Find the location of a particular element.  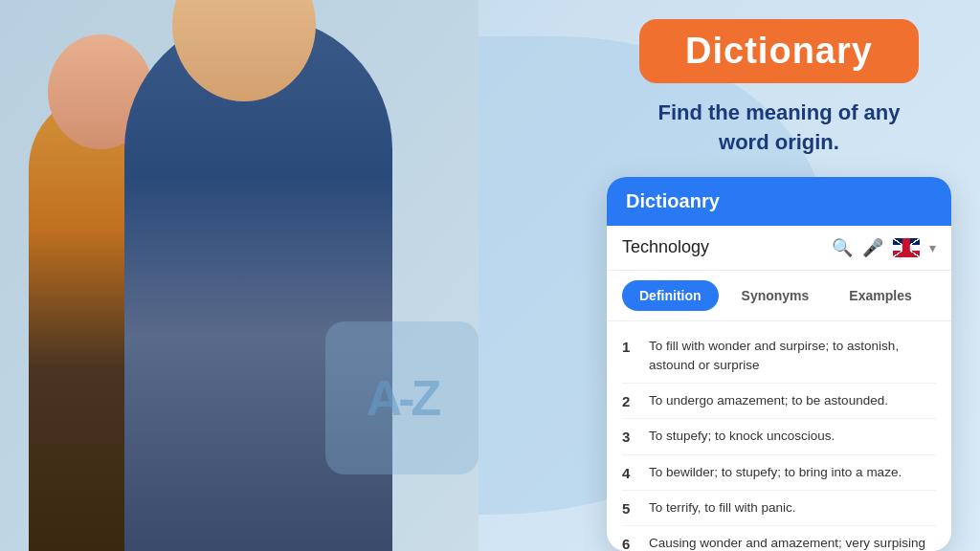

def-number-3: 3 is located at coordinates (630, 436).